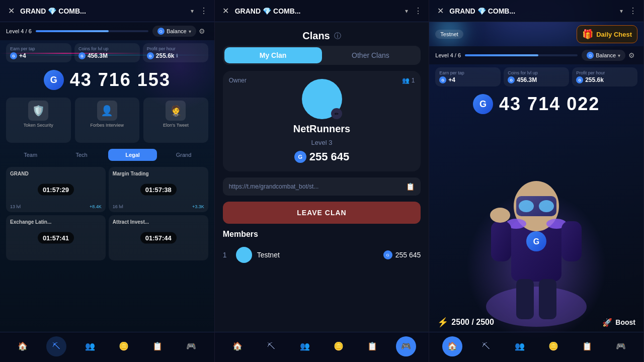 The width and height of the screenshot is (644, 362). Describe the element at coordinates (633, 11) in the screenshot. I see `more-options-3: ⋮` at that location.